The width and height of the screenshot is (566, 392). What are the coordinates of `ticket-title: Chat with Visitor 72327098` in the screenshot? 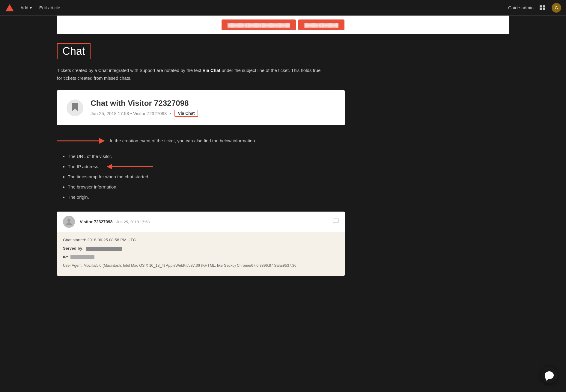 It's located at (144, 103).